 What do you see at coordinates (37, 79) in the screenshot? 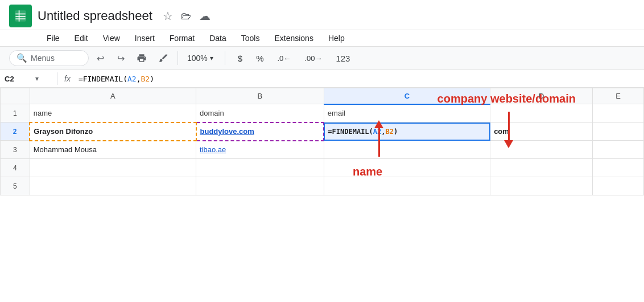
I see `cell-ref-dropdown-icon: ▾` at bounding box center [37, 79].